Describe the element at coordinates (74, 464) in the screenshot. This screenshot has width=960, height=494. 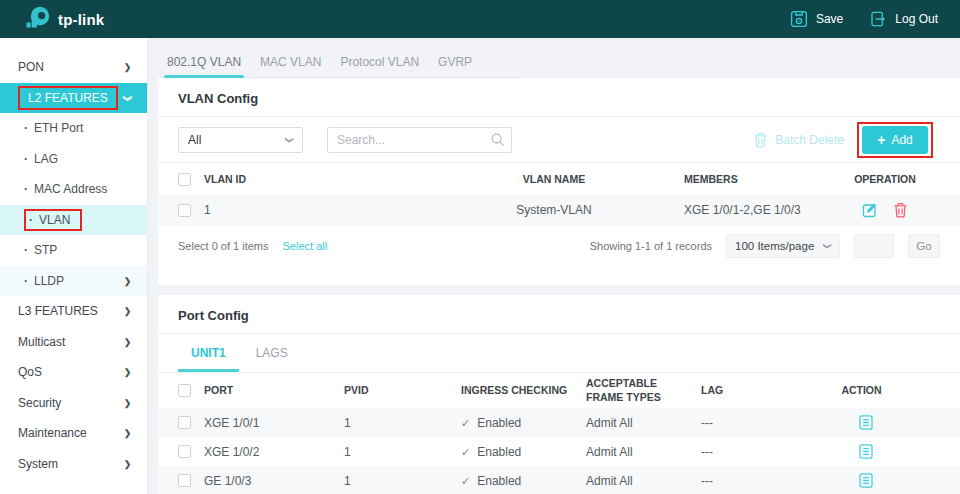
I see `sidebar-item-system: System` at that location.